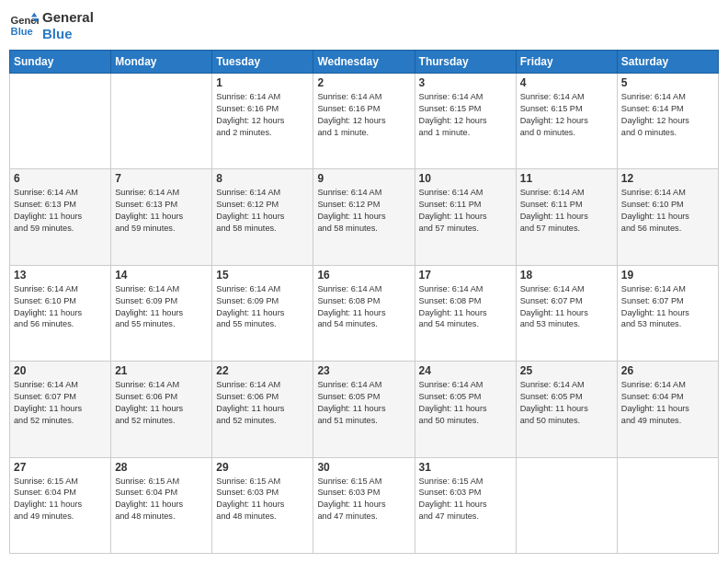 The height and width of the screenshot is (563, 728). I want to click on calendar-cell: 9Sunrise: 6:14 AMSunset: 6:12 PMDaylight…, so click(364, 217).